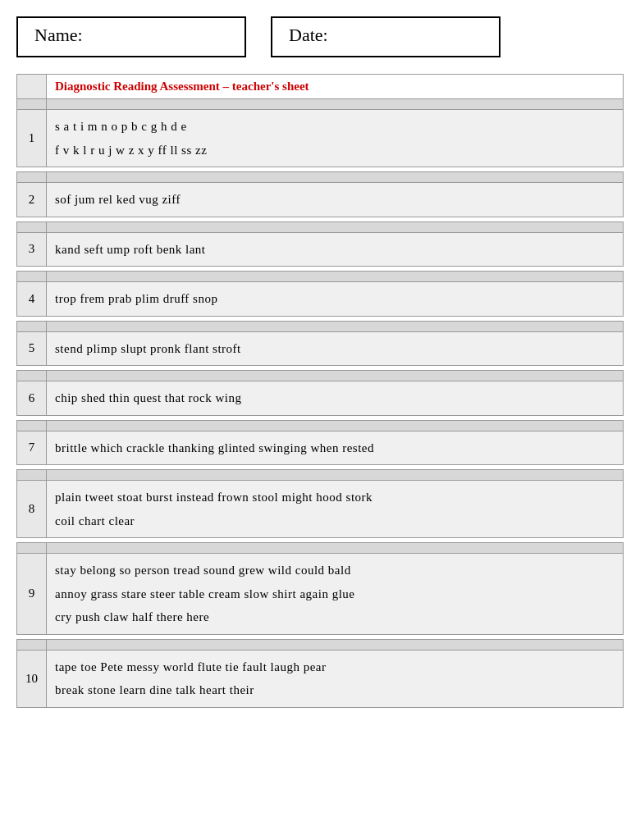  Describe the element at coordinates (335, 139) in the screenshot. I see `word-cell: s a t i m n o p b c g h d ef v k l r u j…` at that location.